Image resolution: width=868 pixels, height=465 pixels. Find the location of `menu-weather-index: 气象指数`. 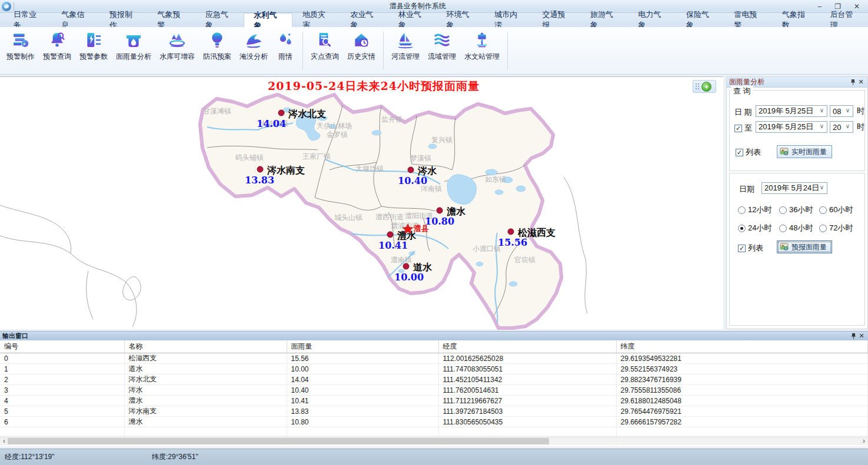

menu-weather-index: 气象指数 is located at coordinates (796, 20).